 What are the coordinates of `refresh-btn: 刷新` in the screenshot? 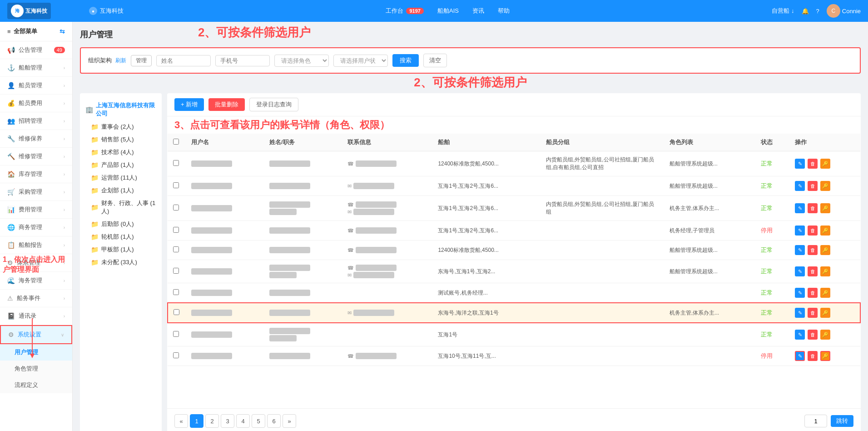 It's located at (121, 61).